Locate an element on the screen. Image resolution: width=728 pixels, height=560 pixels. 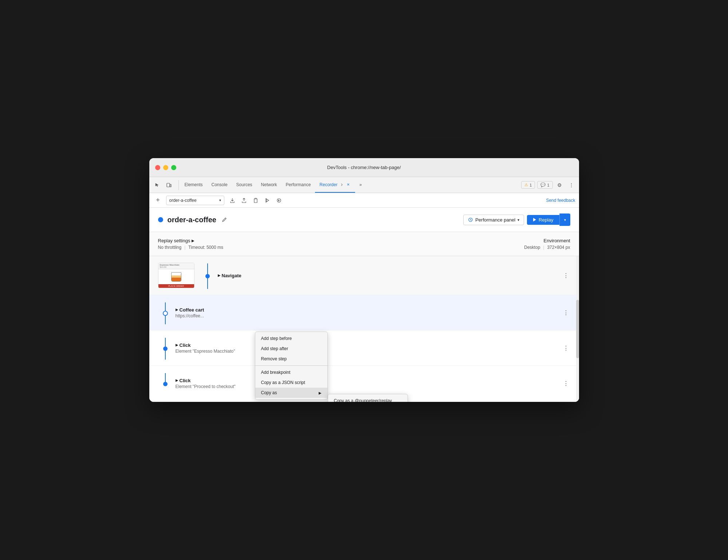
step-content: ▶ Coffee cart https://coffee... is located at coordinates (369, 313).